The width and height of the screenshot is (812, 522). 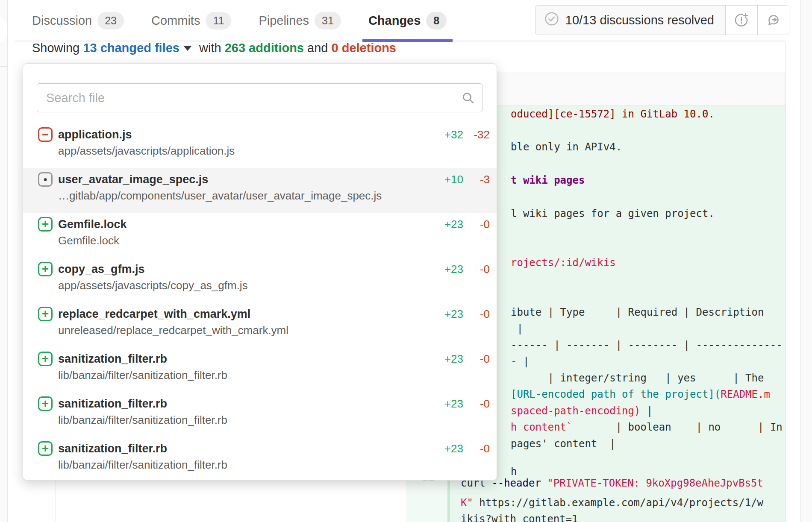 What do you see at coordinates (264, 179) in the screenshot?
I see `file-row-main: ● user_avatar_image_spec.js +10 -3` at bounding box center [264, 179].